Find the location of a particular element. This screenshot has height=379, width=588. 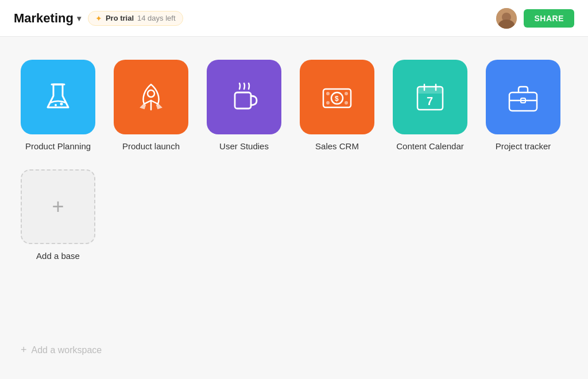

money-icon: $ is located at coordinates (337, 97).